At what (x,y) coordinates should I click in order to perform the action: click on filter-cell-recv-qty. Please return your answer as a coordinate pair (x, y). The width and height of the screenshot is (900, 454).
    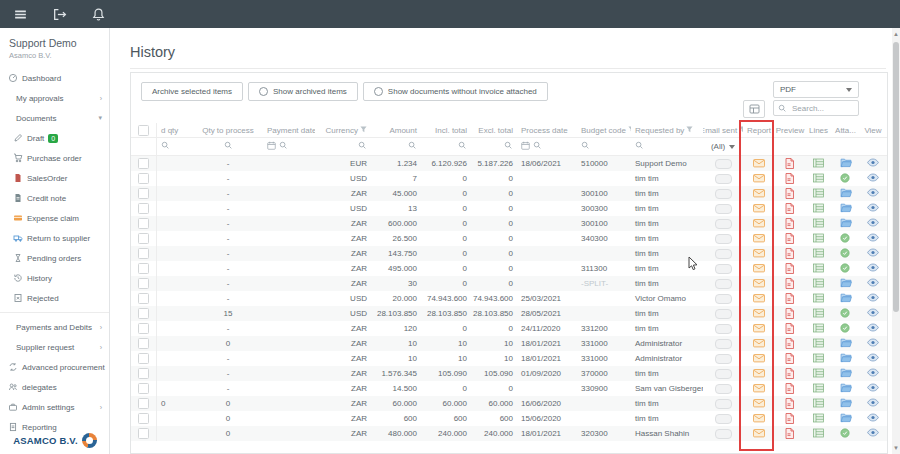
    Looking at the image, I should click on (175, 146).